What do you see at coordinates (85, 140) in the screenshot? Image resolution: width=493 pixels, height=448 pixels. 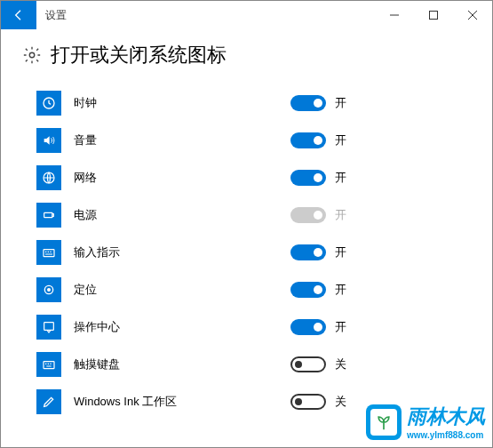 I see `setting-label: 音量` at bounding box center [85, 140].